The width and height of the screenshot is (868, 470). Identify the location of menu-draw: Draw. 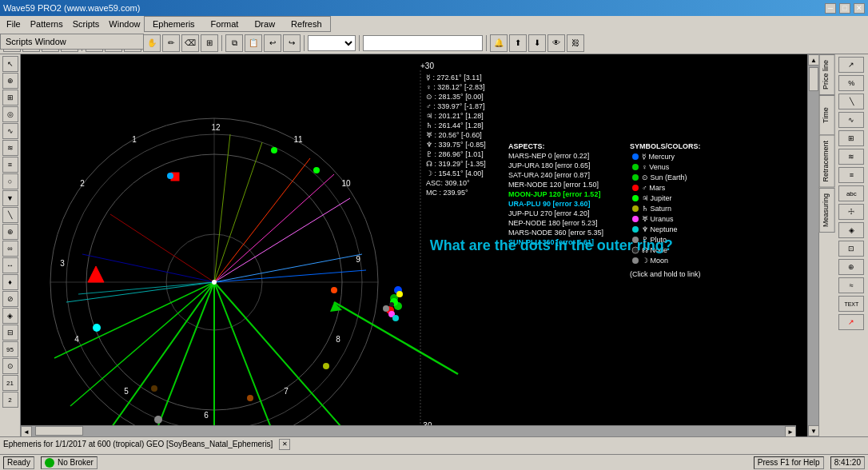
(265, 24).